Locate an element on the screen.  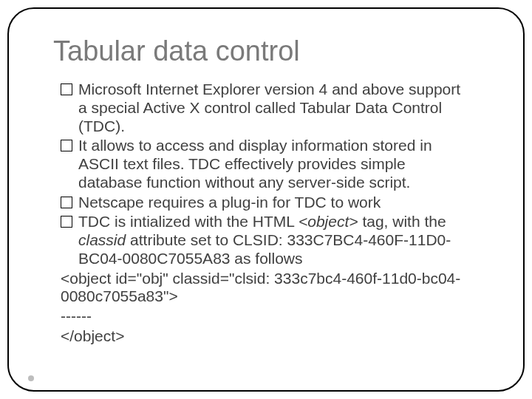
bullet-text-post: attribute set to CLSID: 333C7BC4-460F-11… is located at coordinates (265, 249).